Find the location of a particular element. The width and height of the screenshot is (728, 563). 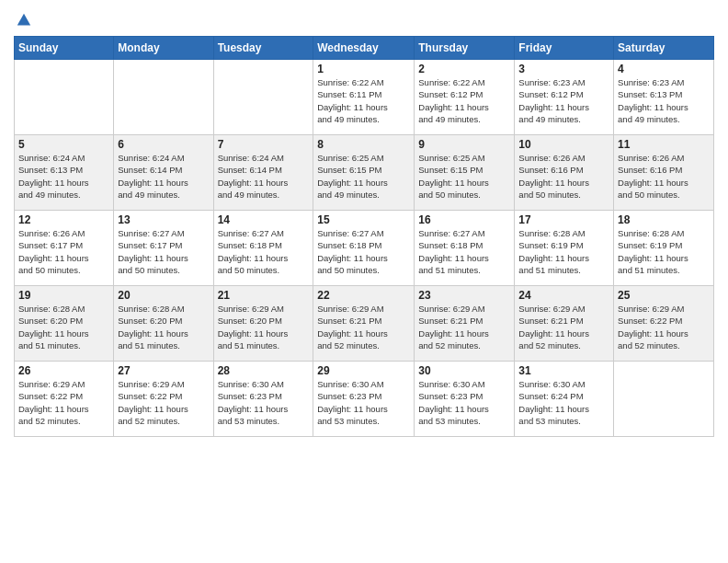

day-number: 16 is located at coordinates (464, 220).